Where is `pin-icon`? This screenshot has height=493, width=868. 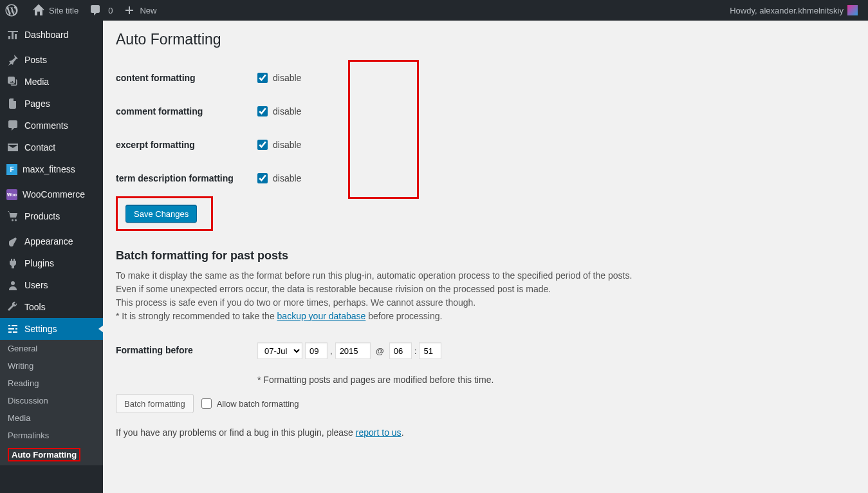
pin-icon is located at coordinates (13, 60).